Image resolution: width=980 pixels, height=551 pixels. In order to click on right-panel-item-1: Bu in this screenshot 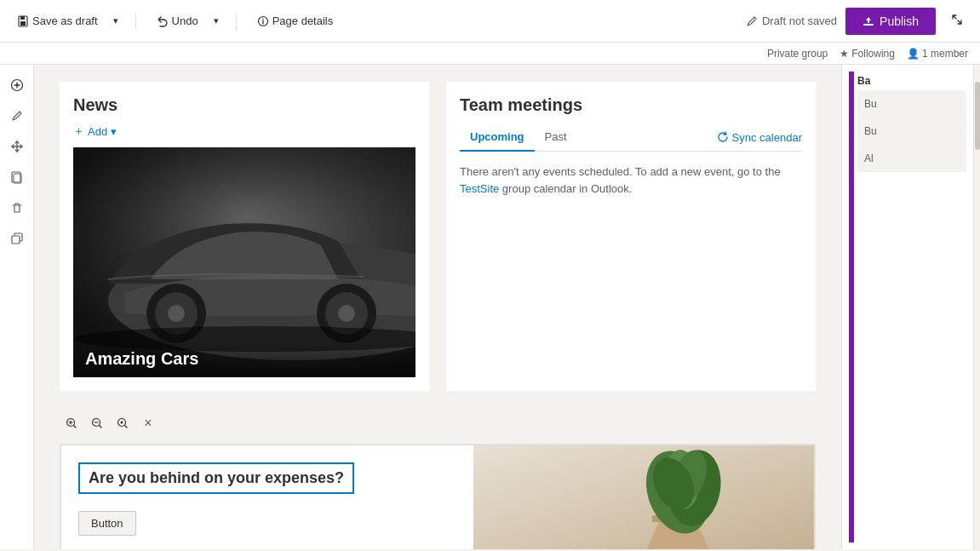, I will do `click(912, 104)`.